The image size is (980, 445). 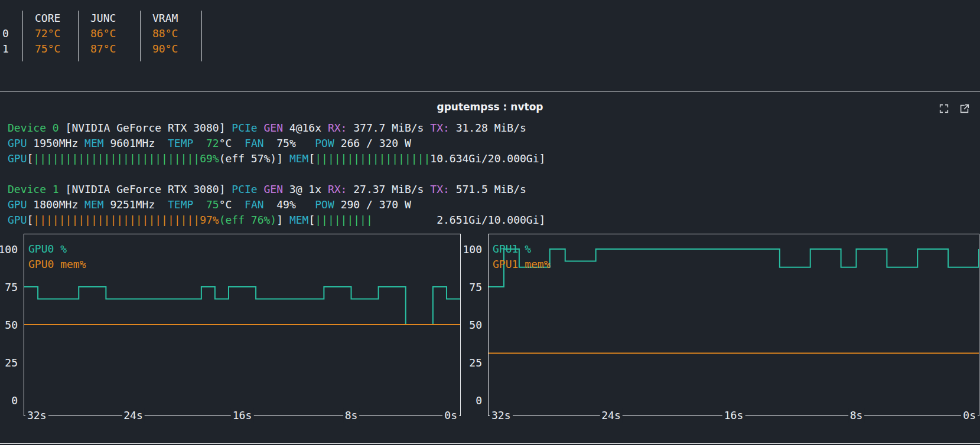 I want to click on spacer-line, so click(x=276, y=174).